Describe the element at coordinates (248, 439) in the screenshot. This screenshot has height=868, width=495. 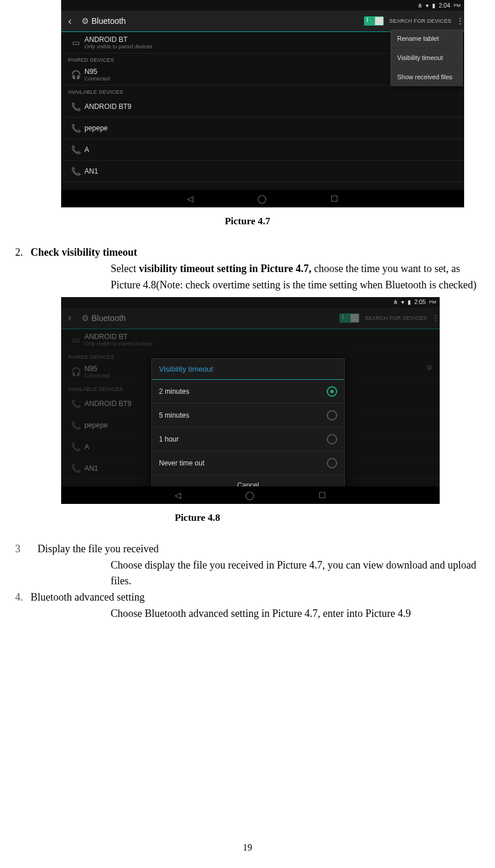
I see `option-1-hour: 1 hour` at that location.